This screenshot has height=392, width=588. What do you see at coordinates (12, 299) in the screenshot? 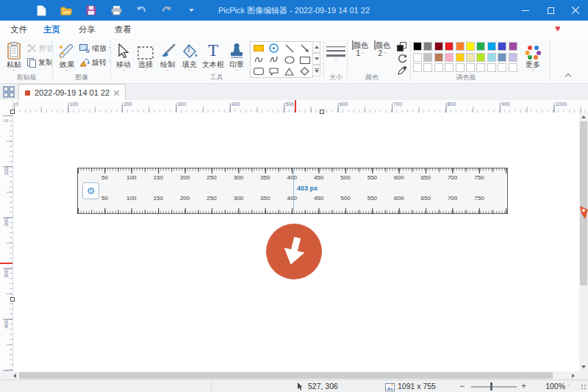
I see `canvas-handle-middle-left` at bounding box center [12, 299].